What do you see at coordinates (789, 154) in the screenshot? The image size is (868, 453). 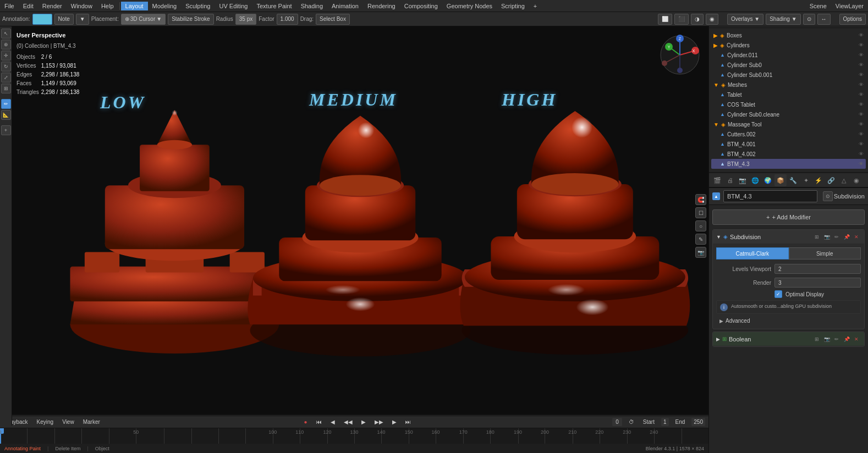 I see `outline-item-btm402: ▲ BTM_4.002 👁` at bounding box center [789, 154].